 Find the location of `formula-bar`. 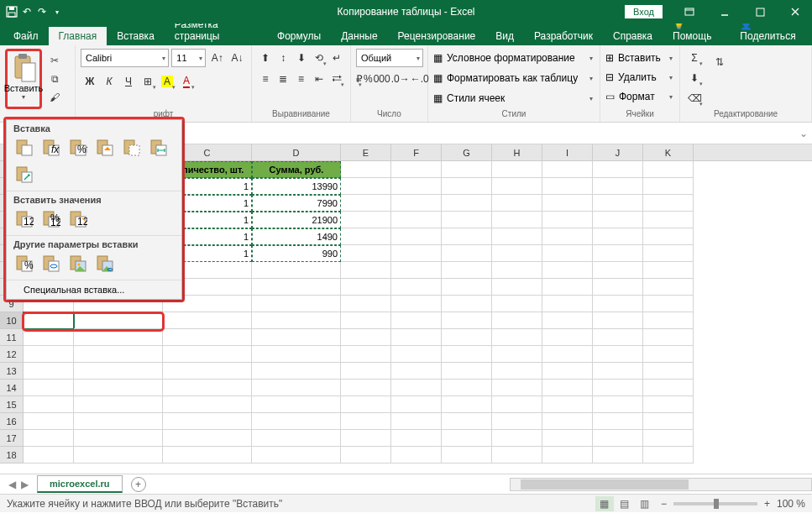

formula-bar is located at coordinates (464, 133).